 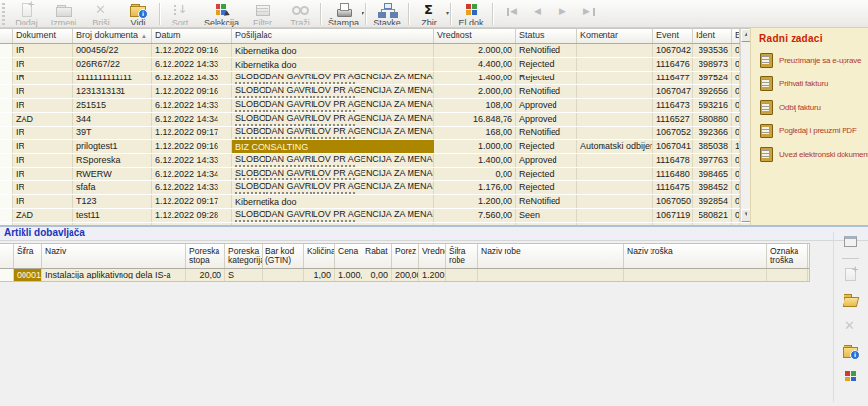 I want to click on folder-info-button, so click(x=850, y=352).